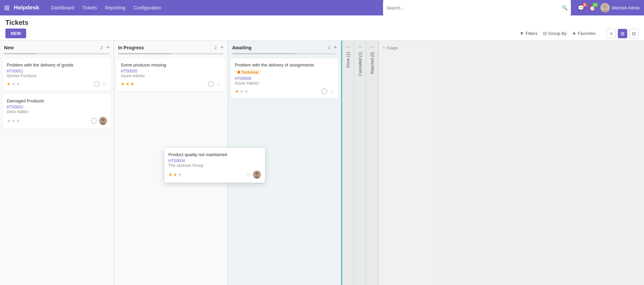 This screenshot has width=644, height=285. What do you see at coordinates (115, 8) in the screenshot?
I see `nav-reporting: Reporting` at bounding box center [115, 8].